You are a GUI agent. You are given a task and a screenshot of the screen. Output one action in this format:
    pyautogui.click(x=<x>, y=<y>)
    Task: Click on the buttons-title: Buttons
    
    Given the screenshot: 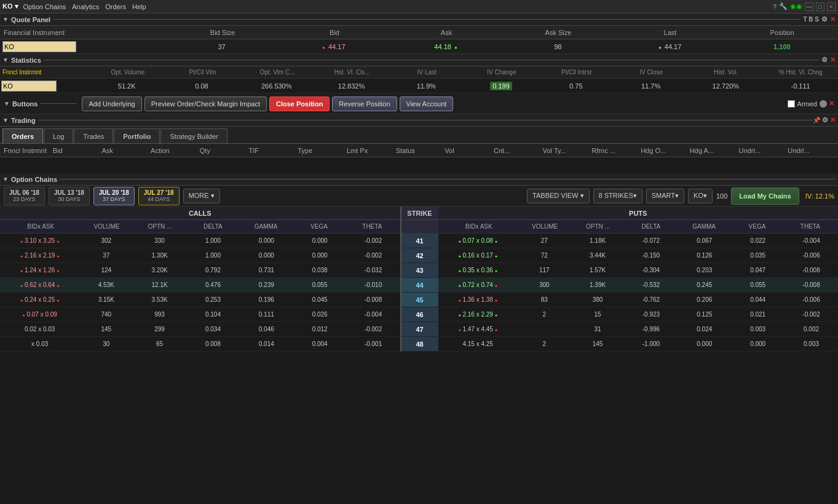 What is the action you would take?
    pyautogui.click(x=25, y=104)
    